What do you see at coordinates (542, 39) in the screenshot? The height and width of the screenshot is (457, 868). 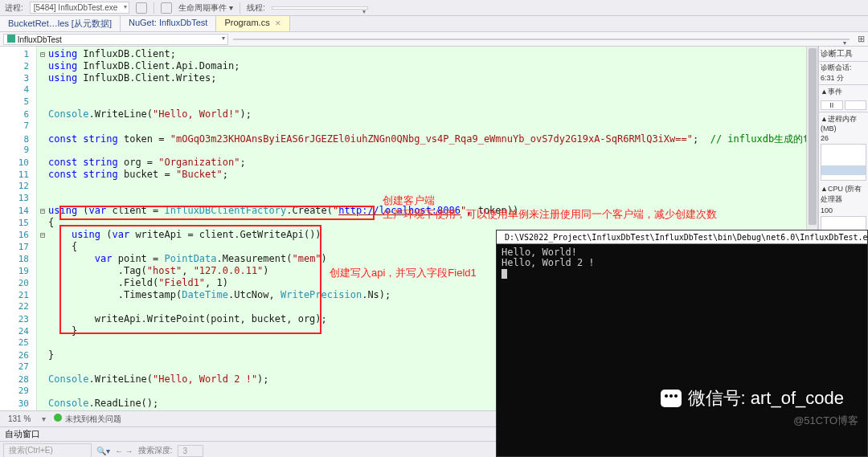 I see `member-selector` at bounding box center [542, 39].